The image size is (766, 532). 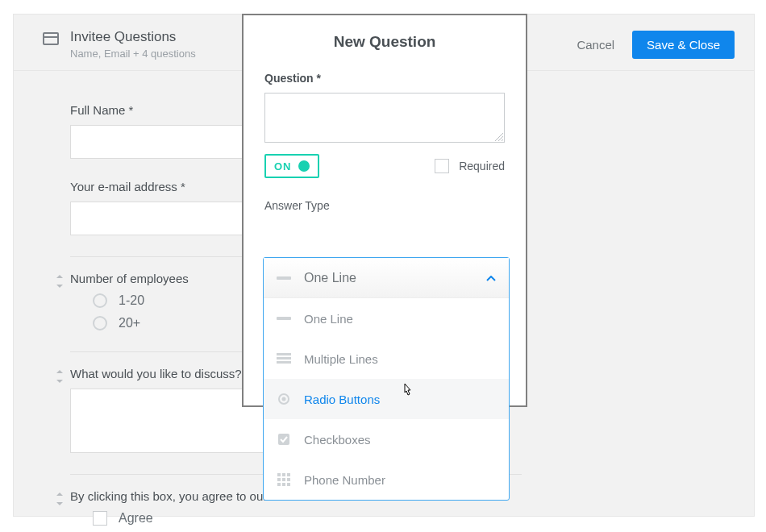 What do you see at coordinates (133, 37) in the screenshot?
I see `panel-title: Invitee Questions` at bounding box center [133, 37].